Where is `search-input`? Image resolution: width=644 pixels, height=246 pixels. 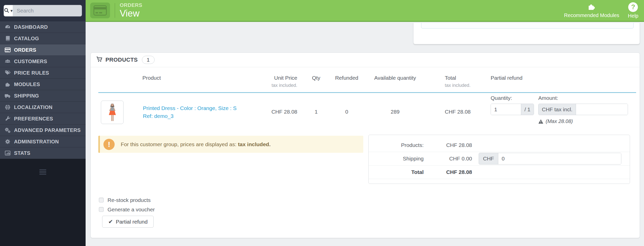 search-input is located at coordinates (47, 11).